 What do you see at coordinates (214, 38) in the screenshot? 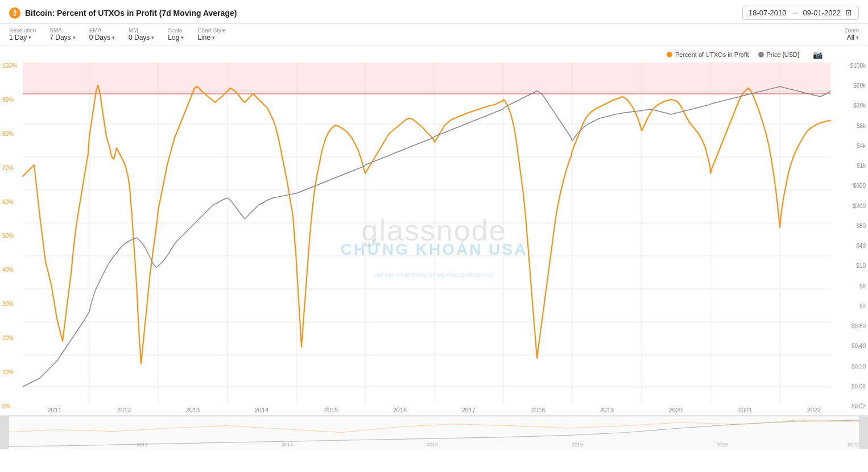
I see `chart-style-chevron: ▾` at bounding box center [214, 38].